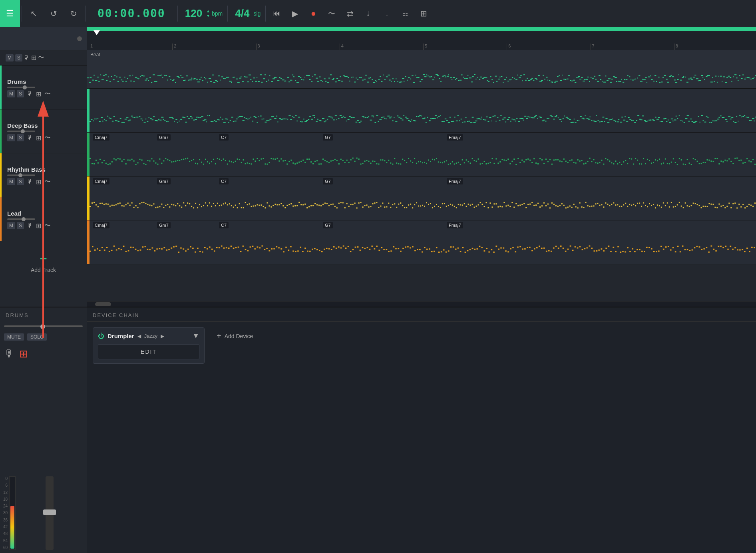 This screenshot has width=756, height=553. I want to click on drums-volume-slider, so click(21, 87).